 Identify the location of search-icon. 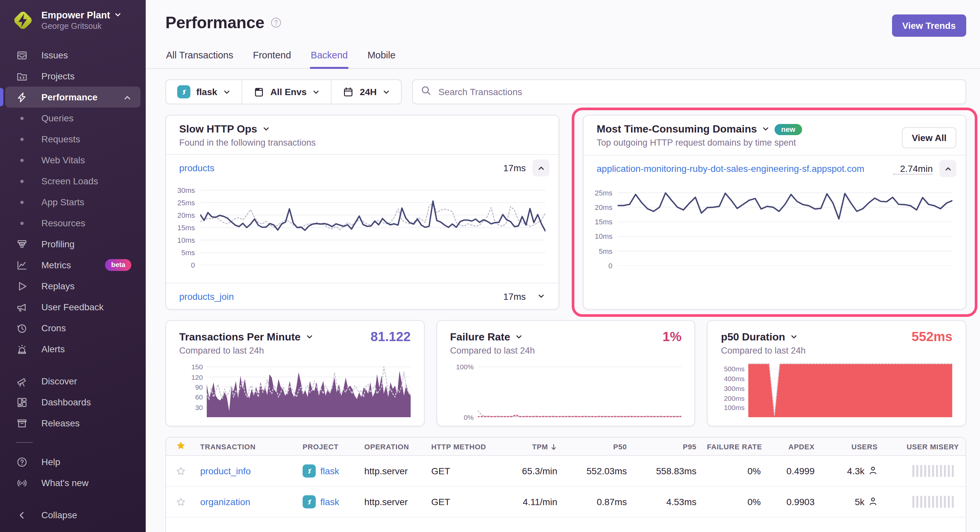
(426, 92).